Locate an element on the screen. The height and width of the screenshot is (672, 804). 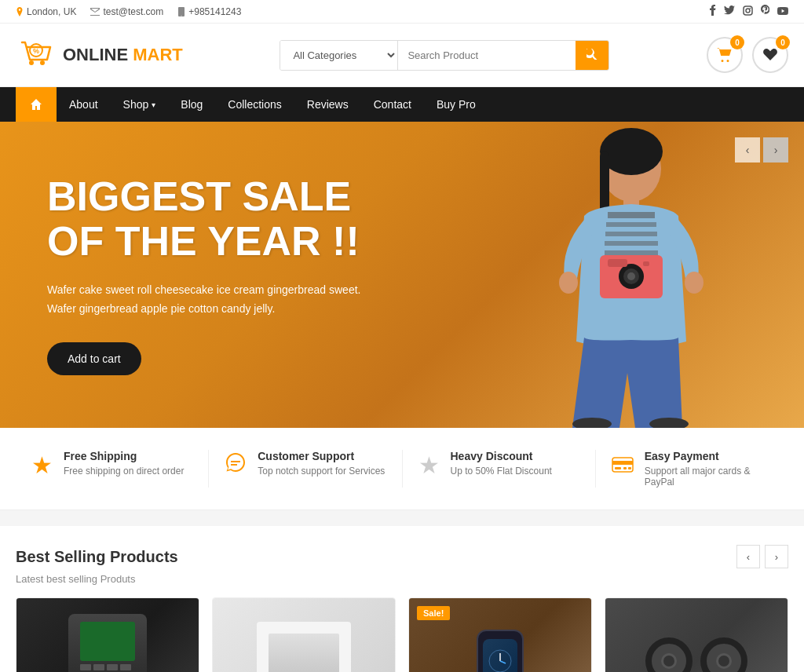
email-text: test@test.com is located at coordinates (133, 12).